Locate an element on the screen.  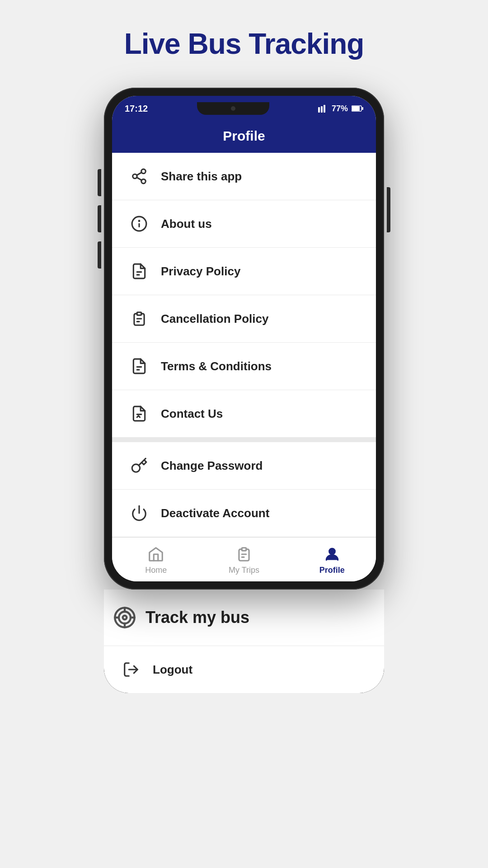
logout-section: Logout is located at coordinates (244, 669).